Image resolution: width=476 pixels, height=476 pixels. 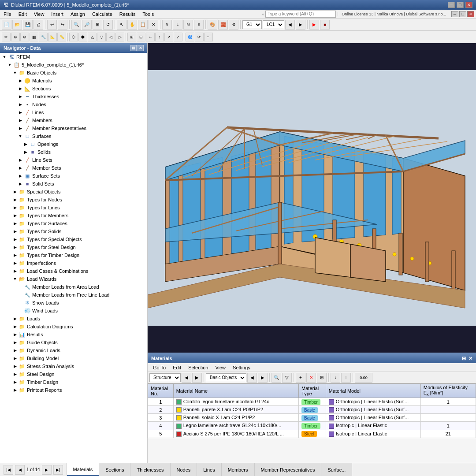 I want to click on page-next-button: ▶, so click(x=47, y=470).